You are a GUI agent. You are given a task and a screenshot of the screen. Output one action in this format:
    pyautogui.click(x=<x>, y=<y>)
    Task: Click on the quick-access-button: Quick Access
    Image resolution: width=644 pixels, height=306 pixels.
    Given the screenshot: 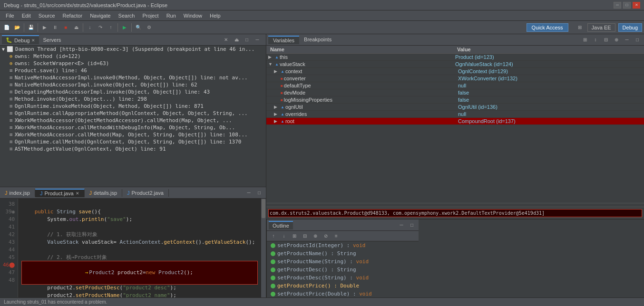 What is the action you would take?
    pyautogui.click(x=547, y=28)
    